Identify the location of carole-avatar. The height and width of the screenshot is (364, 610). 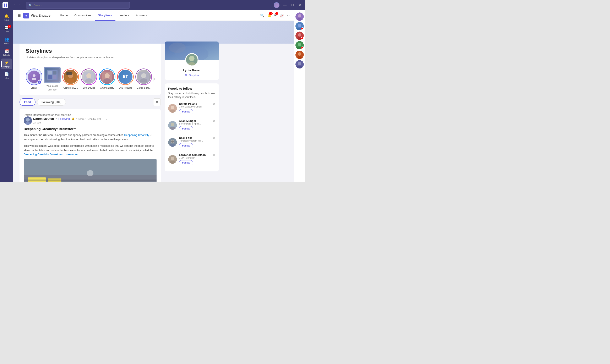
(172, 108).